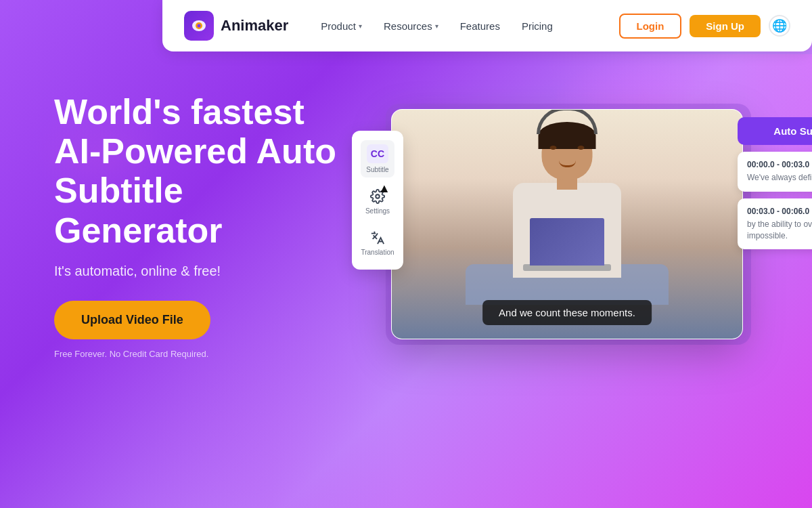 The image size is (812, 508). What do you see at coordinates (651, 26) in the screenshot?
I see `login-button: Login` at bounding box center [651, 26].